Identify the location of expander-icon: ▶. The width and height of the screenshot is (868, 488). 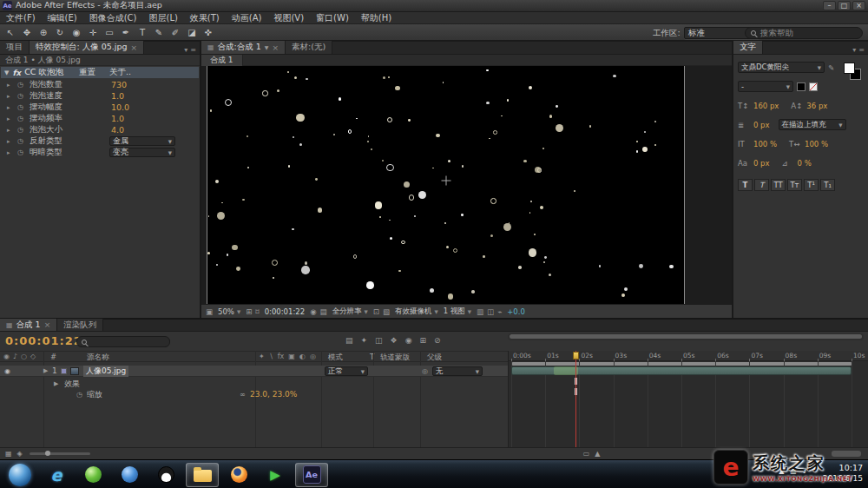
(45, 372).